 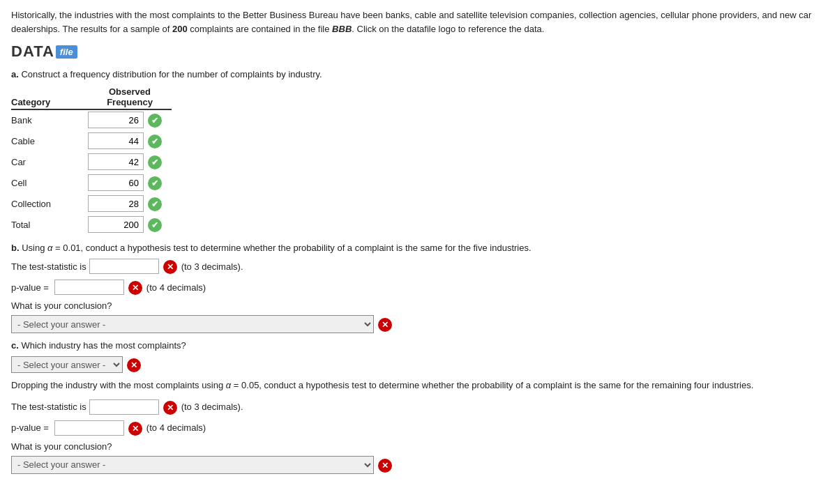 I want to click on intro-paragraph: Historically, the industries with the mo…, so click(x=418, y=22).